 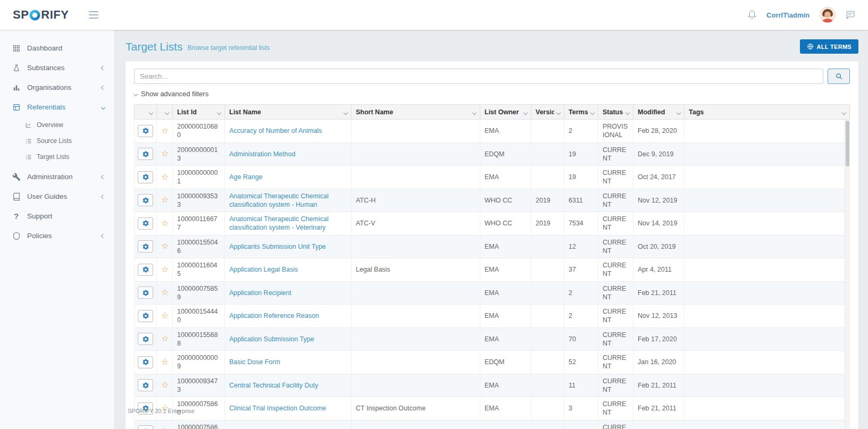 I want to click on list-name-link: Application Submission Type, so click(x=272, y=339).